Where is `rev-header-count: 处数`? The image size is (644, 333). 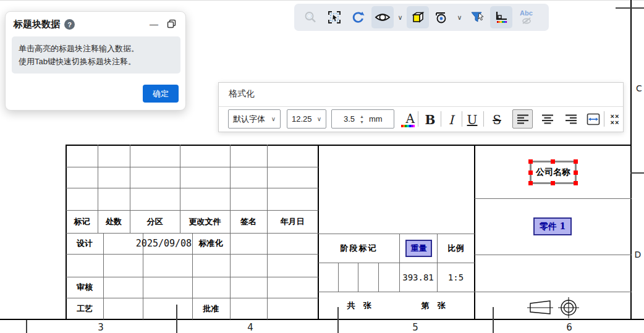
rev-header-count: 处数 is located at coordinates (114, 221).